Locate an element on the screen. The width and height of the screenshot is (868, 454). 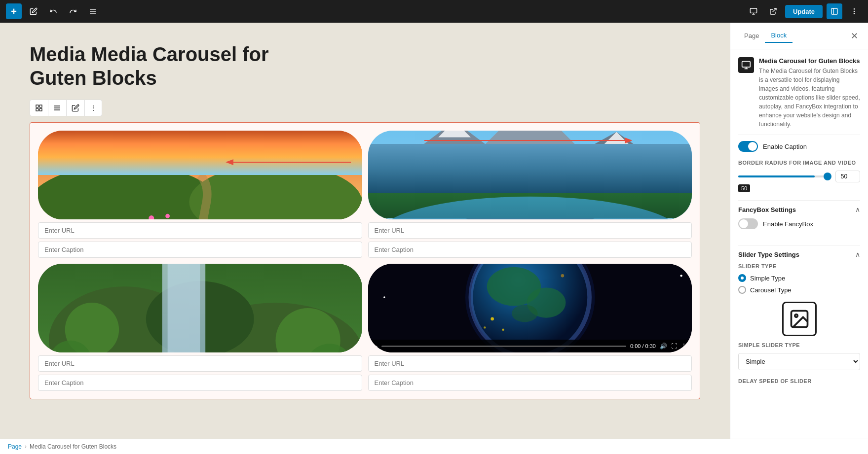
sidebar-content: Media Carousel for Guten Blocks The Medi… is located at coordinates (799, 244).